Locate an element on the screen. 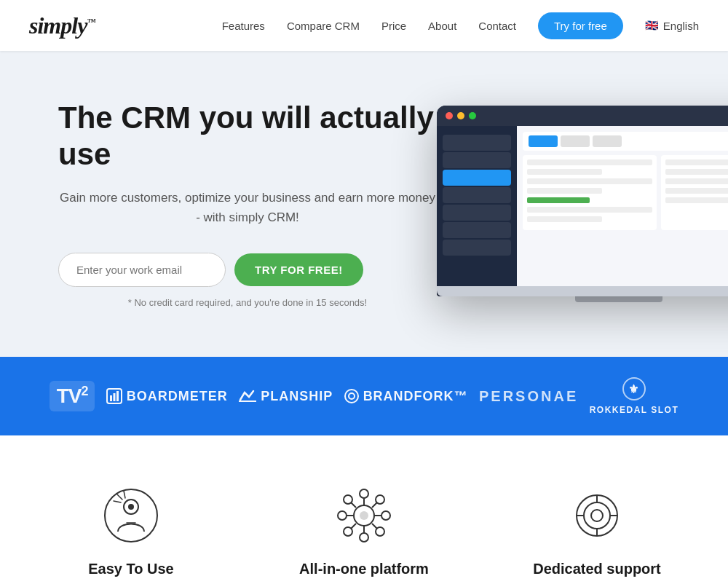  brand-tv2: TV2 is located at coordinates (73, 396).